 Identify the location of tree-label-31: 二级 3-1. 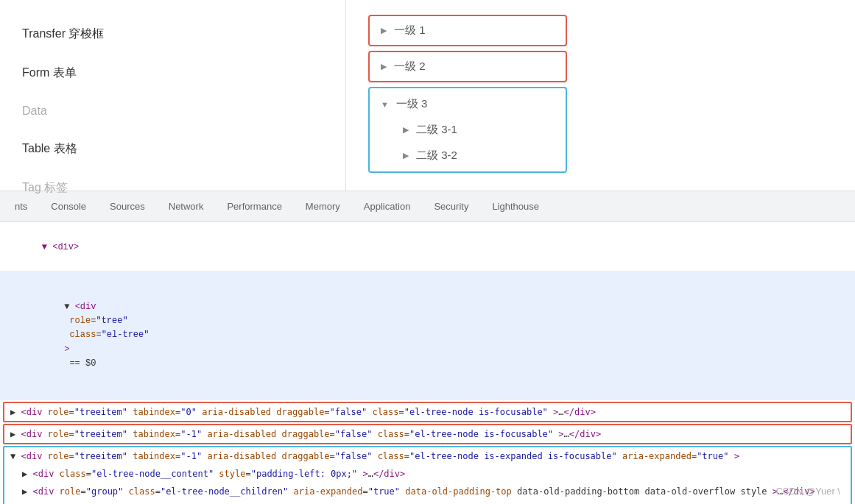
(437, 129).